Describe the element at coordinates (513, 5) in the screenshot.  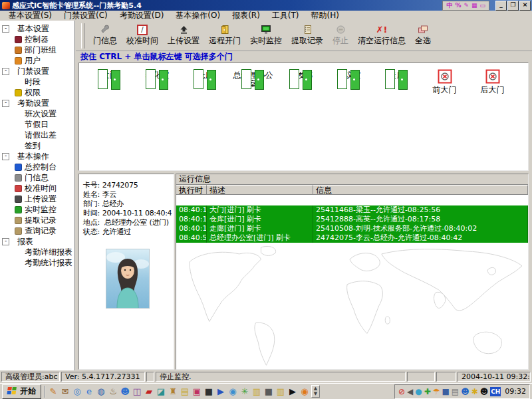
I see `restore-button: ❐` at that location.